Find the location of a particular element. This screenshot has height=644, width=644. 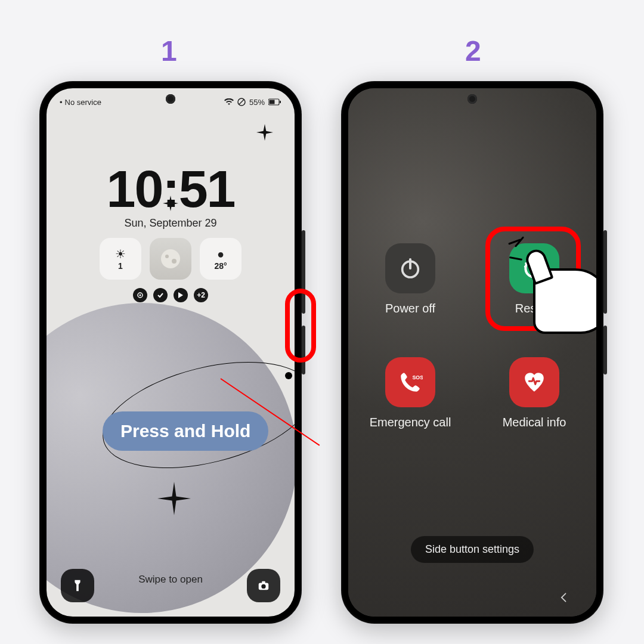

power-button-highlight is located at coordinates (301, 326).